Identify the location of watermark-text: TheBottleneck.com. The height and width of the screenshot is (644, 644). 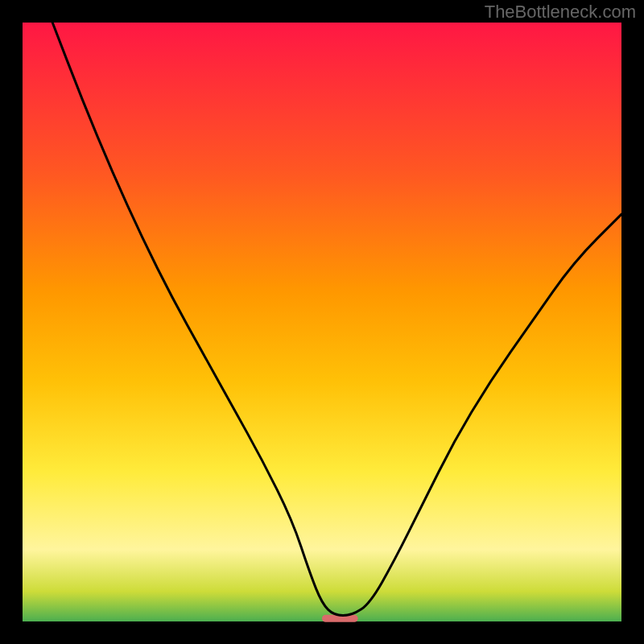
(560, 12).